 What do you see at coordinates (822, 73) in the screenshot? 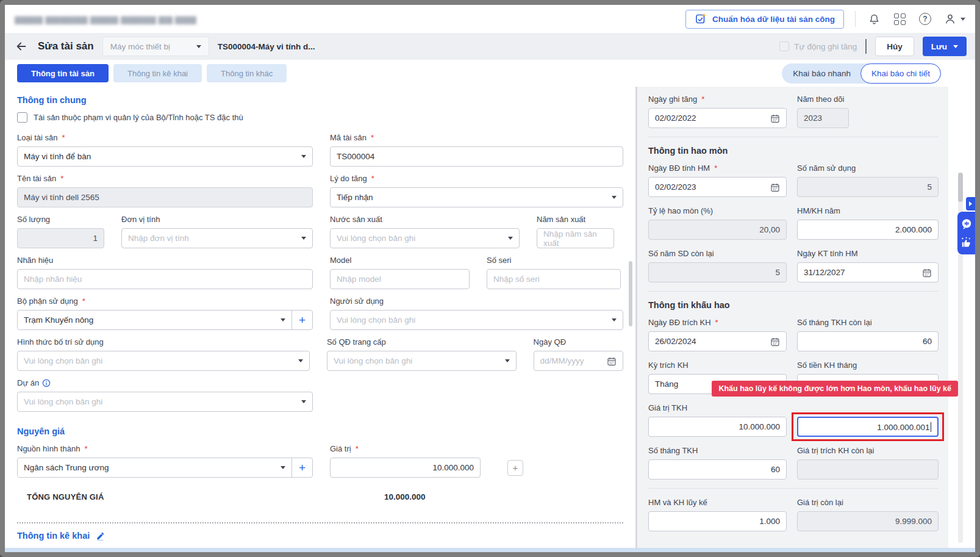
I see `quick-declare-option: Khai báo nhanh` at bounding box center [822, 73].